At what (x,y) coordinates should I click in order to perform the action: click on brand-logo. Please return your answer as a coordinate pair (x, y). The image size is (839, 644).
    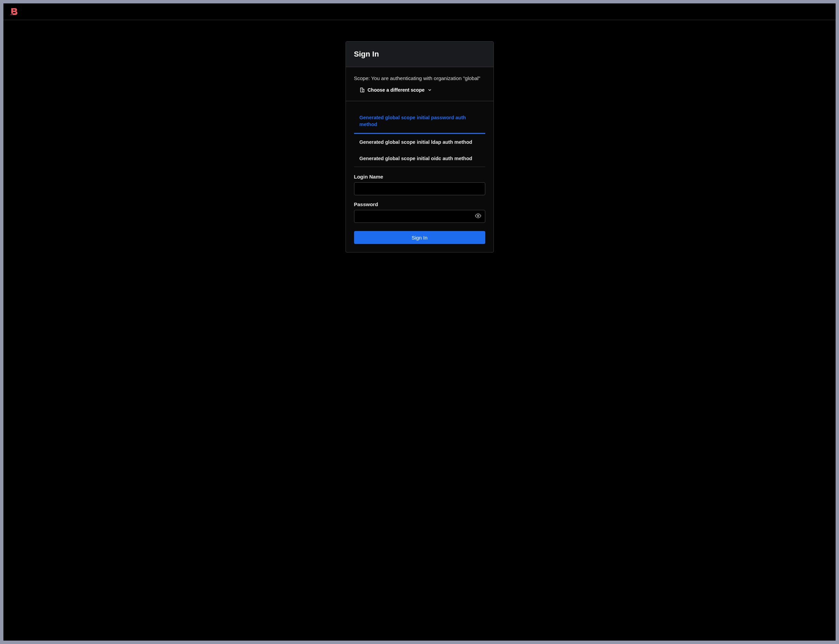
    Looking at the image, I should click on (15, 12).